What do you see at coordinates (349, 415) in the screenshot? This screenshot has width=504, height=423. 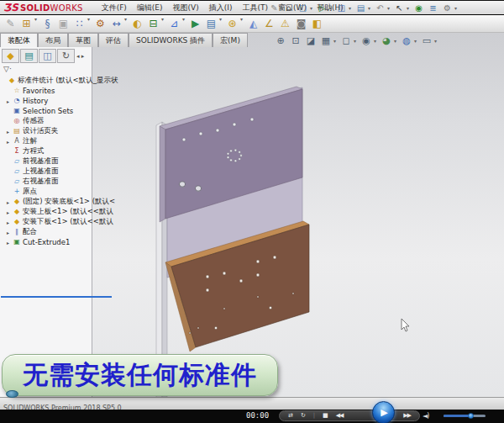 I see `video-controls-pill: ⇄↻|■◀◀ ▶▶` at bounding box center [349, 415].